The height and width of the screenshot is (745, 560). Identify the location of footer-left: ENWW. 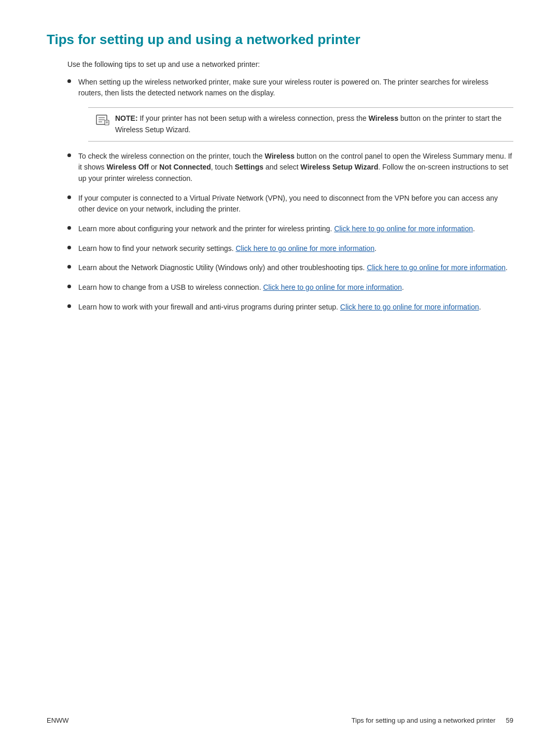
(58, 721).